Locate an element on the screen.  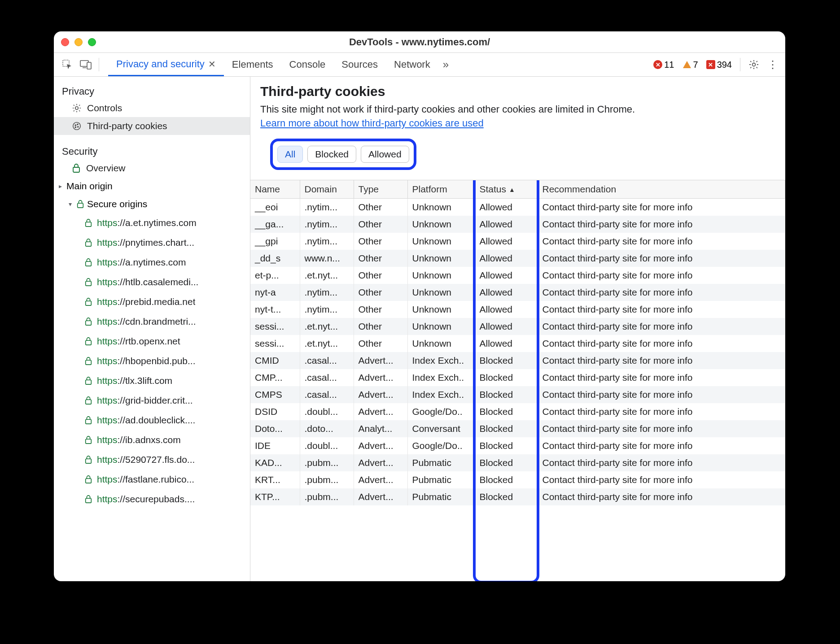
tree-secure-origins: ▾ Secure origins is located at coordinates (152, 204).